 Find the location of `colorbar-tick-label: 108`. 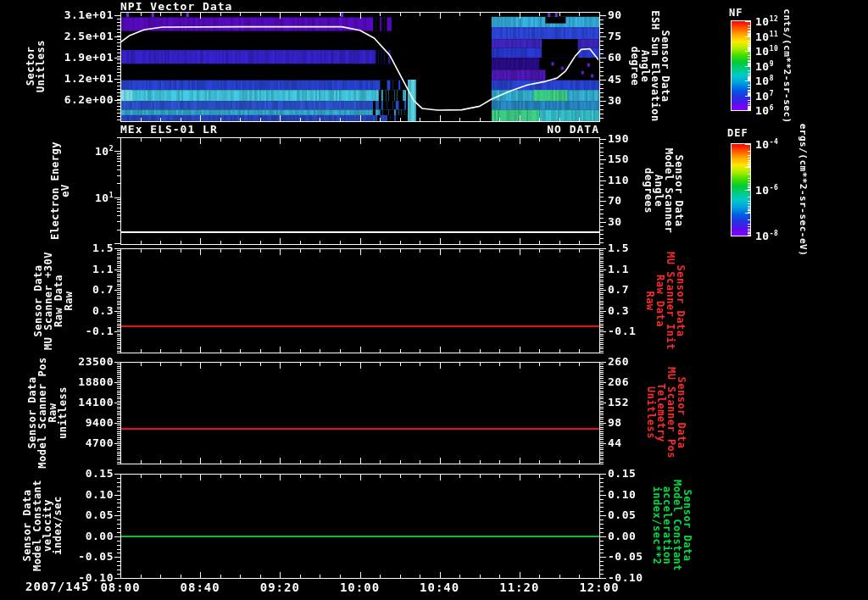

colorbar-tick-label: 108 is located at coordinates (765, 80).